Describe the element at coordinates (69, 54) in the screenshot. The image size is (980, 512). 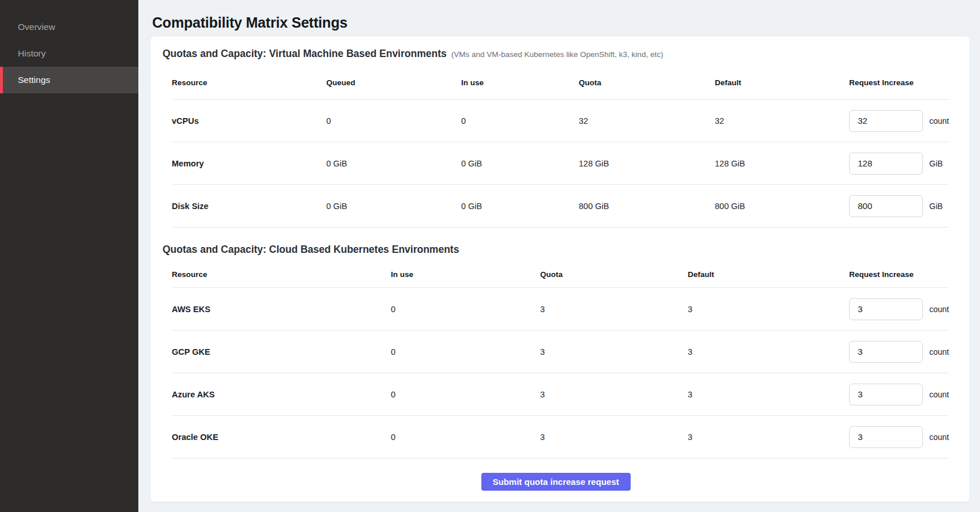
I see `sidebar-nav: Overview History Settings` at that location.